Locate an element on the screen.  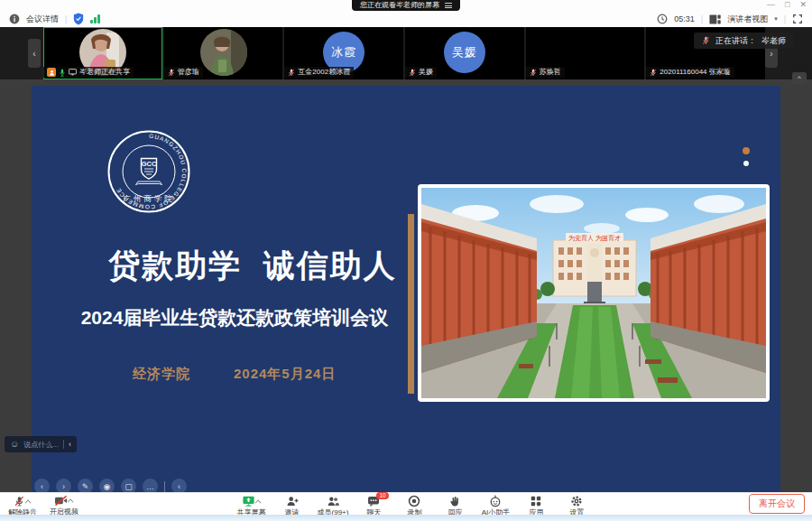
svg-text: 广州商学院 is located at coordinates (149, 199).